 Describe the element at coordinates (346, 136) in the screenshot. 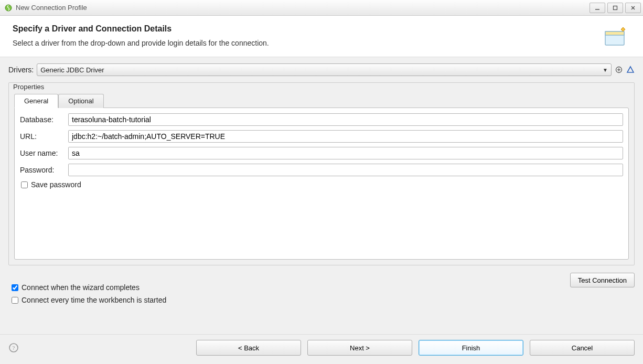

I see `url-input` at that location.